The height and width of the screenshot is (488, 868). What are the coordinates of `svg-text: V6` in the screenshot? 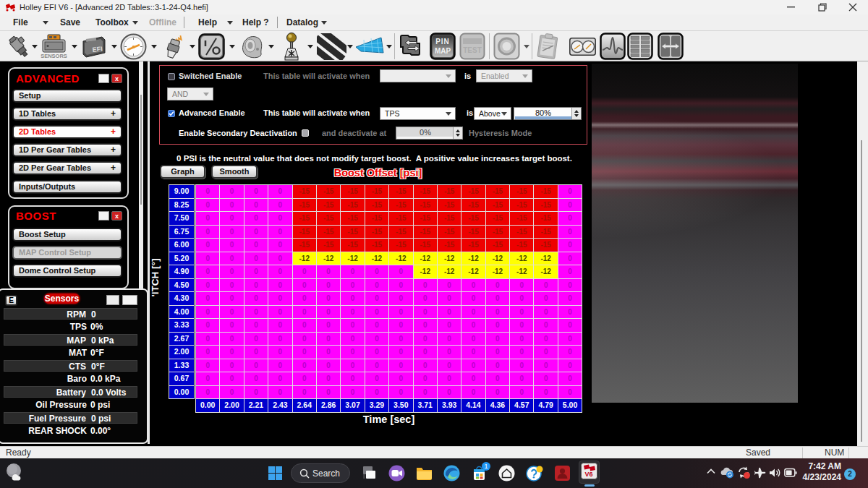 It's located at (589, 474).